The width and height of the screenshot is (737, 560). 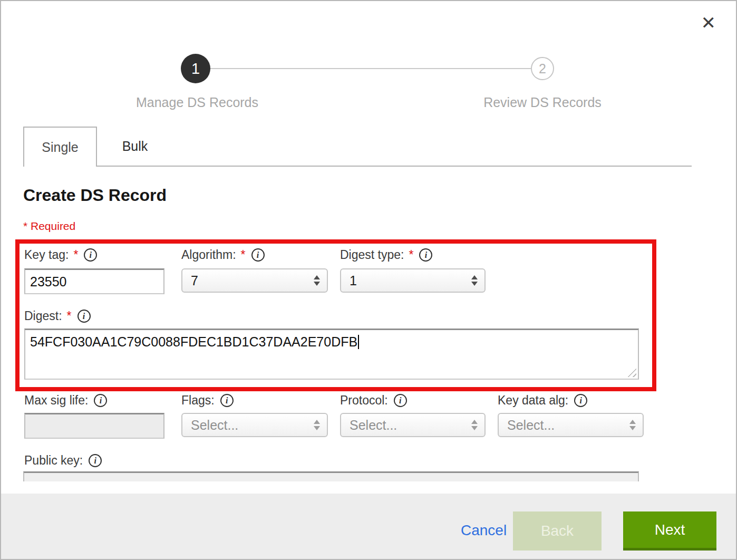 What do you see at coordinates (533, 401) in the screenshot?
I see `key-data-alg-label-text: Key data alg:` at bounding box center [533, 401].